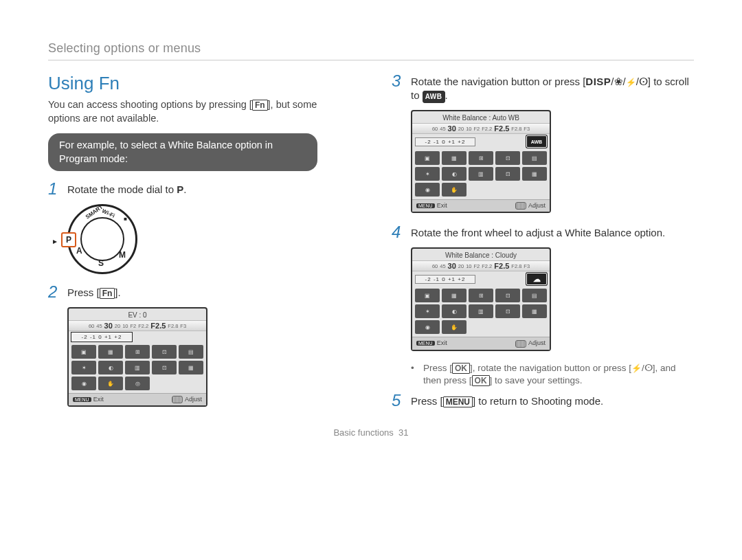 The width and height of the screenshot is (742, 560). I want to click on step-1-text-post: ., so click(185, 190).